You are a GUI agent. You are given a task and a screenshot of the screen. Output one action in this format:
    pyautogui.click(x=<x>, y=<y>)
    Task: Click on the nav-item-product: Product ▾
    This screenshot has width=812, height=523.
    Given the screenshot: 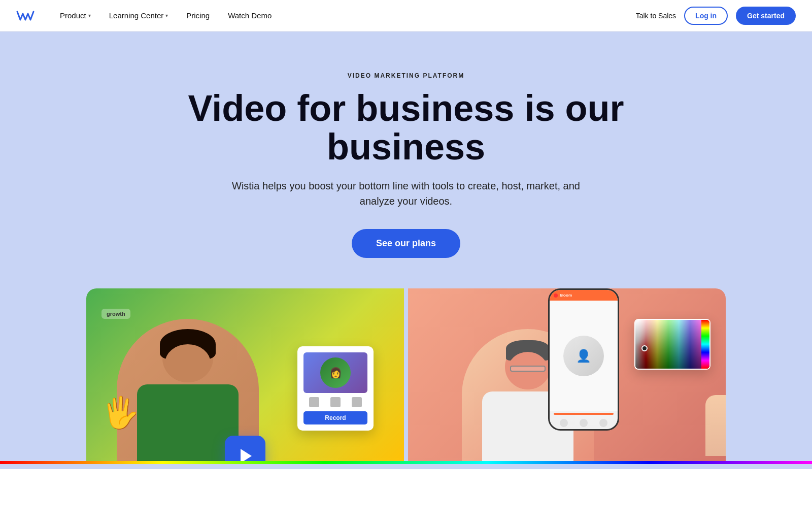 What is the action you would take?
    pyautogui.click(x=75, y=16)
    